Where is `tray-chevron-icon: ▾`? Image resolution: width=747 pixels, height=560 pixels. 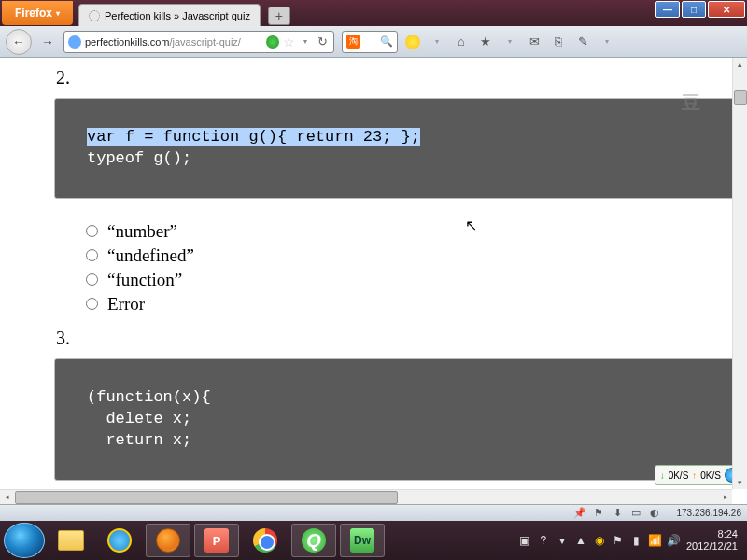
tray-chevron-icon: ▾ is located at coordinates (562, 540).